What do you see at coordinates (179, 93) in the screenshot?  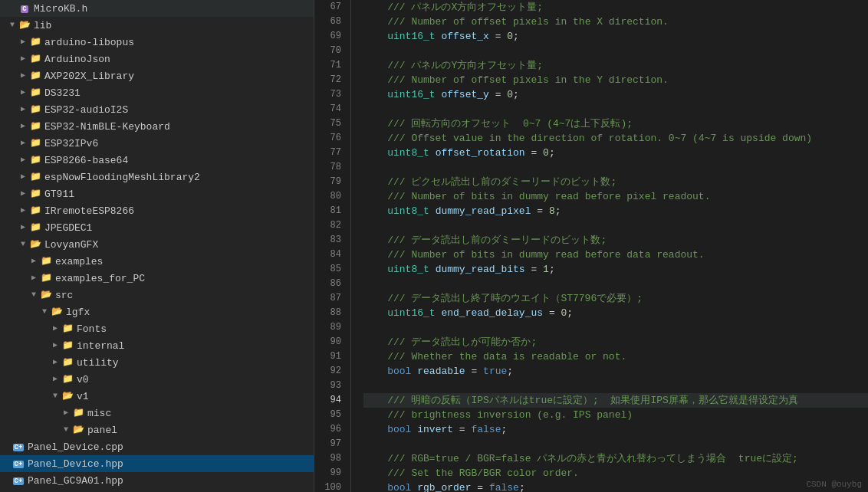 I see `sidebar-item-label: DS3231` at bounding box center [179, 93].